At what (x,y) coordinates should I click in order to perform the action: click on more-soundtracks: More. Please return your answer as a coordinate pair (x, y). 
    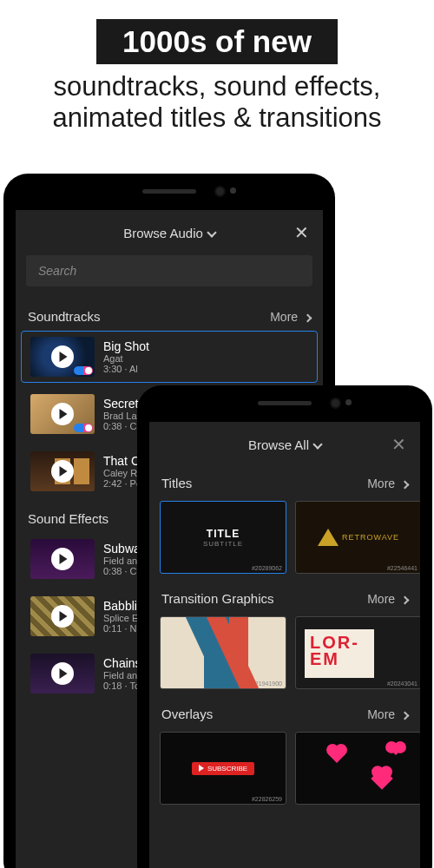
    Looking at the image, I should click on (290, 317).